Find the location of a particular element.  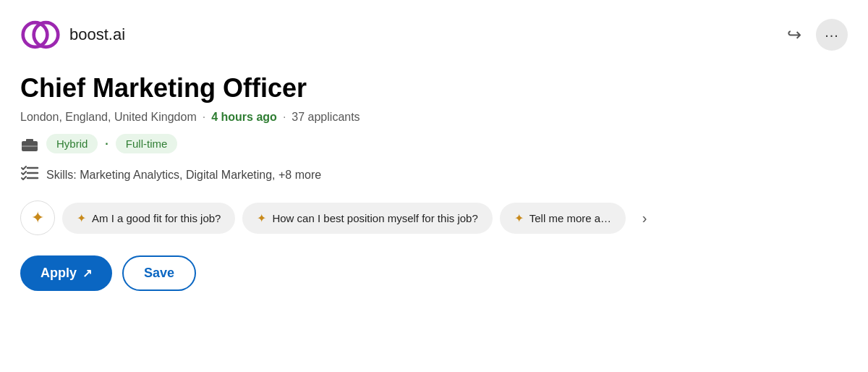

more-icon: ··· is located at coordinates (832, 35).